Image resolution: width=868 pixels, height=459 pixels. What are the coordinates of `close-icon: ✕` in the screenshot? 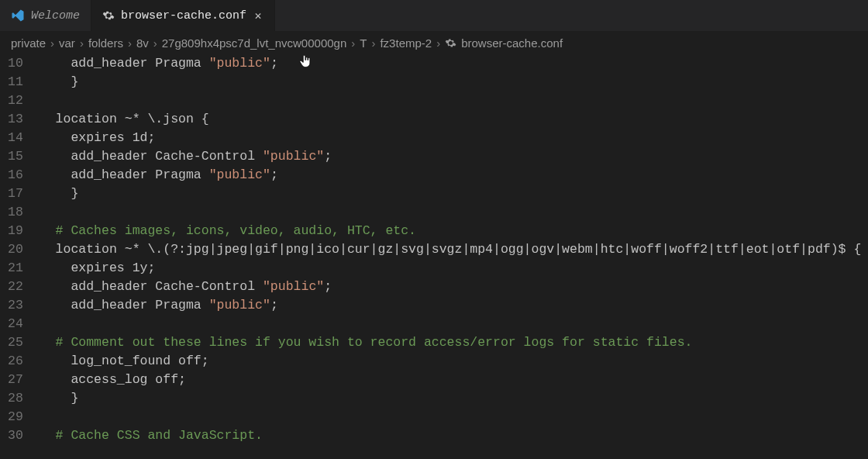 It's located at (258, 16).